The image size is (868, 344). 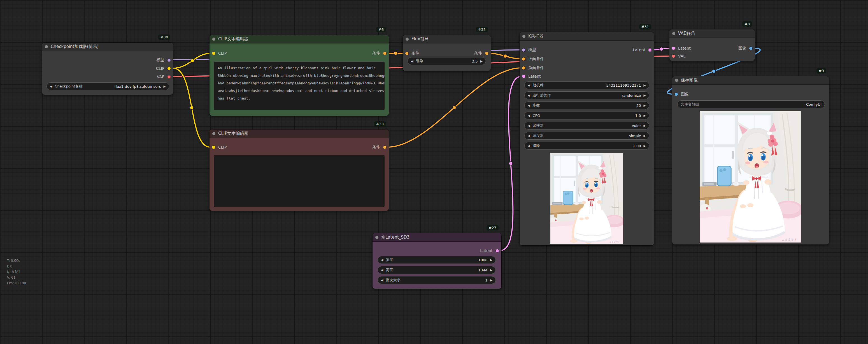 What do you see at coordinates (587, 125) in the screenshot?
I see `widget-sampler-name: ◀ 采样器 euler ▶` at bounding box center [587, 125].